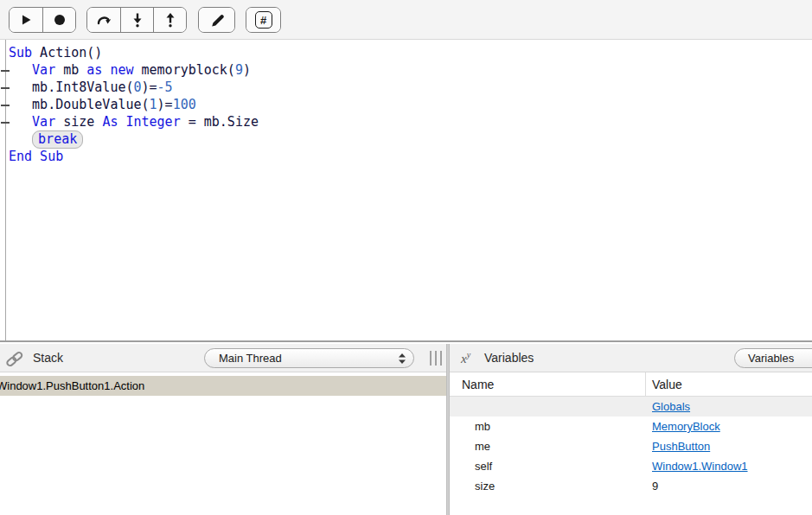 Image resolution: width=812 pixels, height=515 pixels. What do you see at coordinates (465, 358) in the screenshot?
I see `xy-variables-icon: xy` at bounding box center [465, 358].